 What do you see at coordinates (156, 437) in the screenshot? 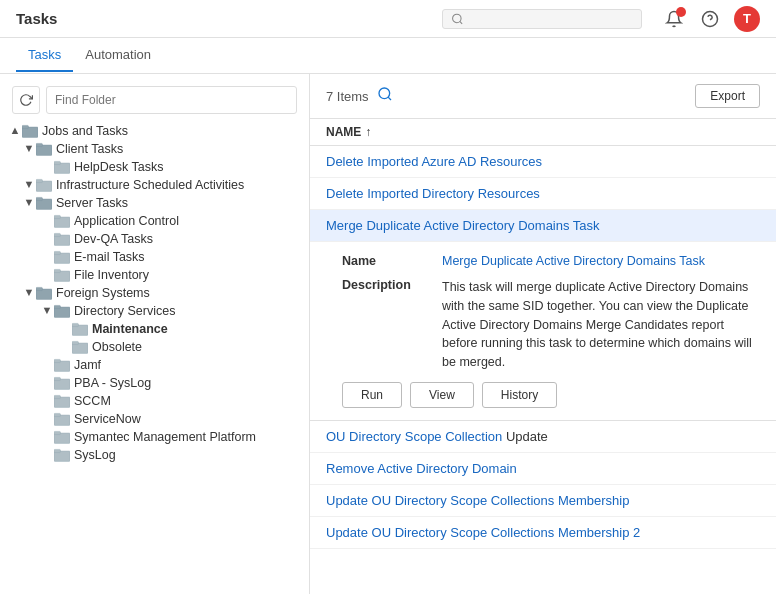
I see `sidebar-item-symantec: Symantec Management Platform` at bounding box center [156, 437].